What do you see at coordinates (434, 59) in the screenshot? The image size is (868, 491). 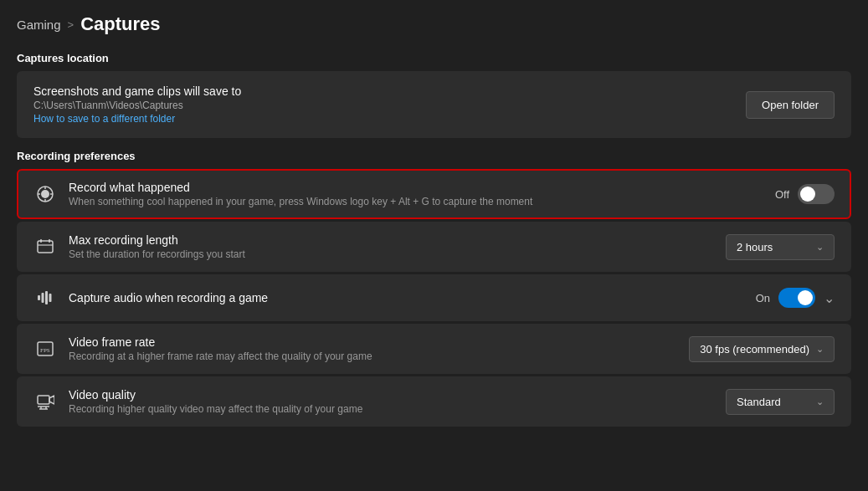 I see `captures-location-title: Captures location` at bounding box center [434, 59].